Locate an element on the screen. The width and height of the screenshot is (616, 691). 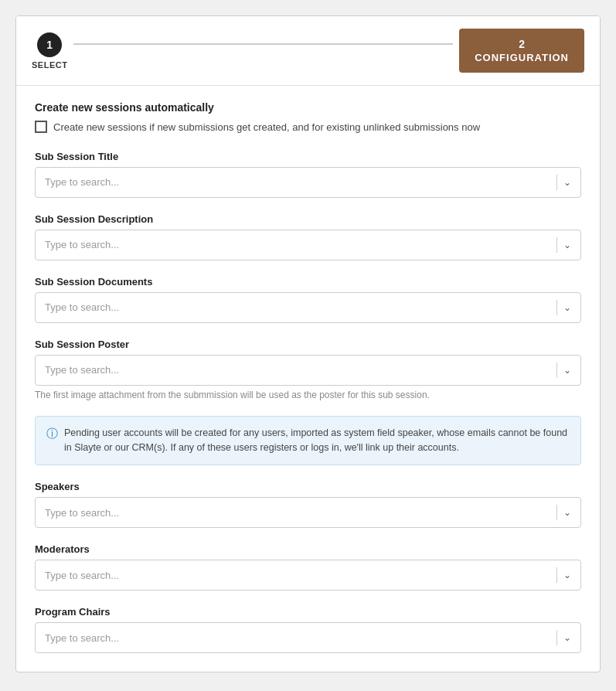
sub-session-description-label: Sub Session Description is located at coordinates (308, 220).